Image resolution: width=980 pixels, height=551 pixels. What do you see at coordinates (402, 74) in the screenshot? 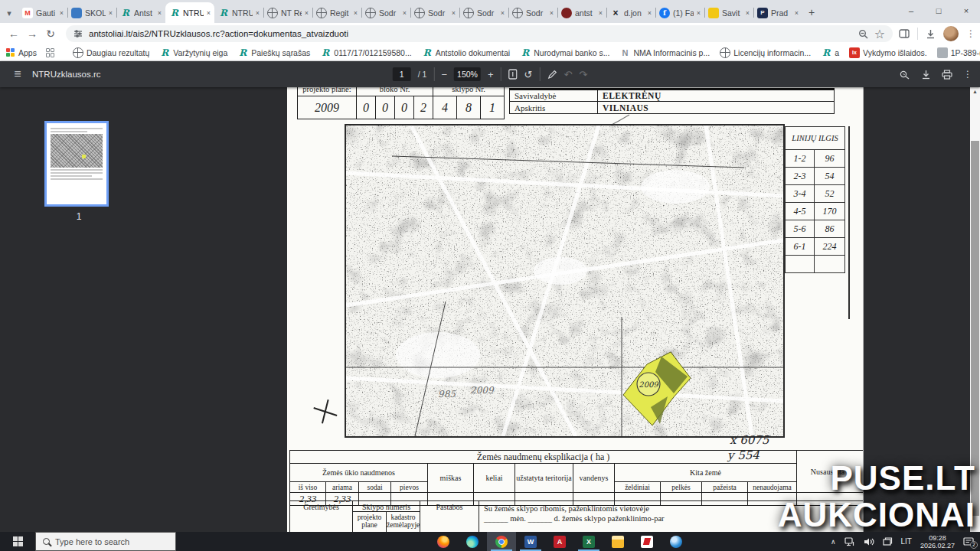
I see `page-number-input: 1` at bounding box center [402, 74].